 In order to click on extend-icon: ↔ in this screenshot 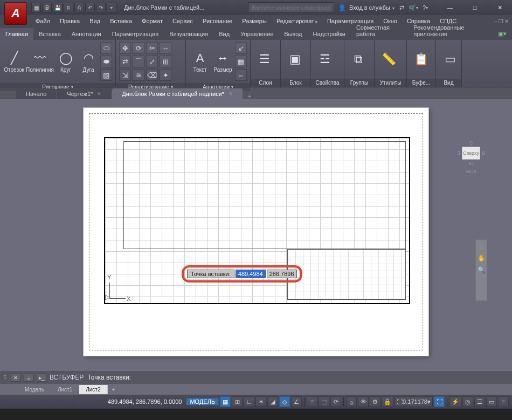, I will do `click(165, 48)`.